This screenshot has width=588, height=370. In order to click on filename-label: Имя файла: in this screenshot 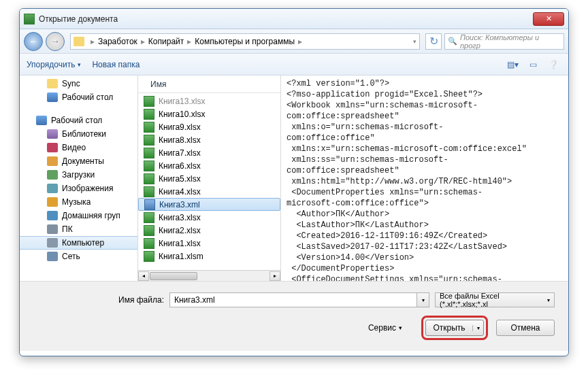, I will do `click(95, 300)`.